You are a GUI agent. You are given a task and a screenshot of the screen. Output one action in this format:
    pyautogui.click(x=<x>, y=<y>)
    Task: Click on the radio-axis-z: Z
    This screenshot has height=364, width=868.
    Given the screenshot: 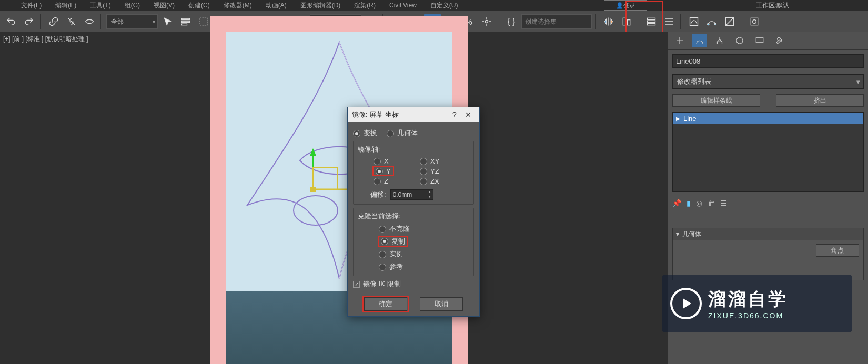 What is the action you would take?
    pyautogui.click(x=392, y=181)
    